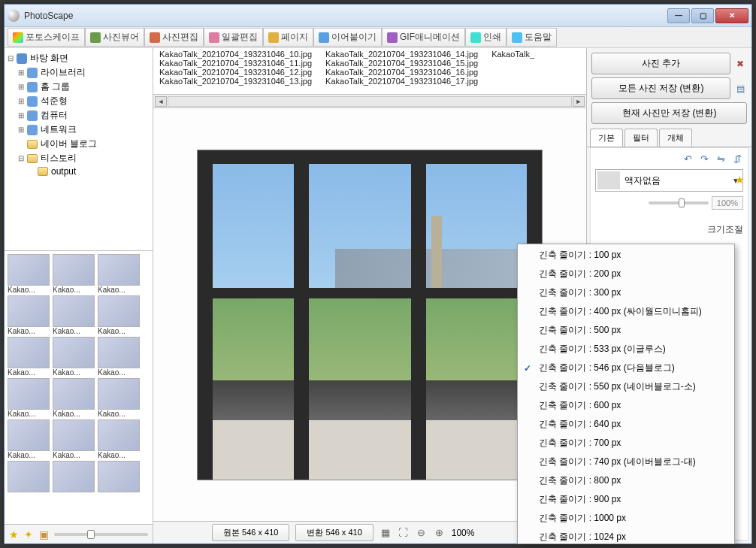 The height and width of the screenshot is (548, 756). Describe the element at coordinates (78, 150) in the screenshot. I see `folder-tree: ⊟바탕 화면⊞라이브러리⊞홈 그룹⊞석준형⊞컴퓨터⊞네트워크네이버 블로그⊟티스…` at that location.